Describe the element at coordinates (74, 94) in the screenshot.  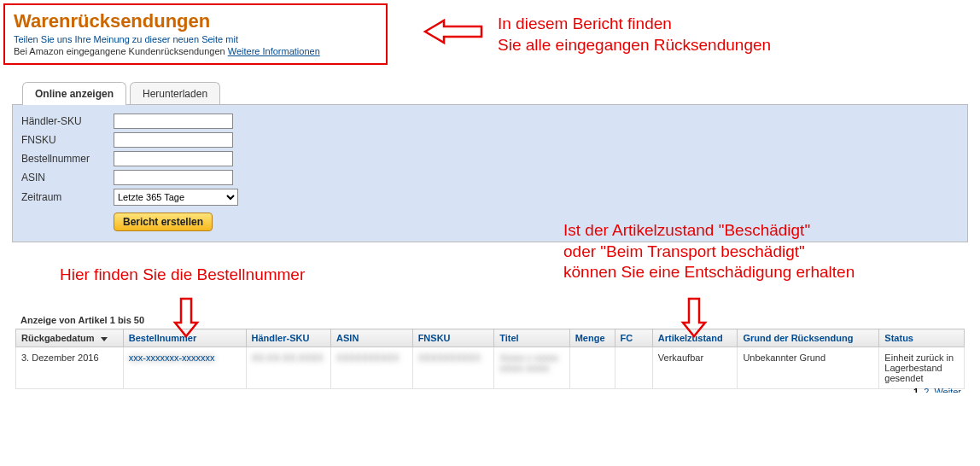
I see `tab-online-view: Online anzeigen` at that location.